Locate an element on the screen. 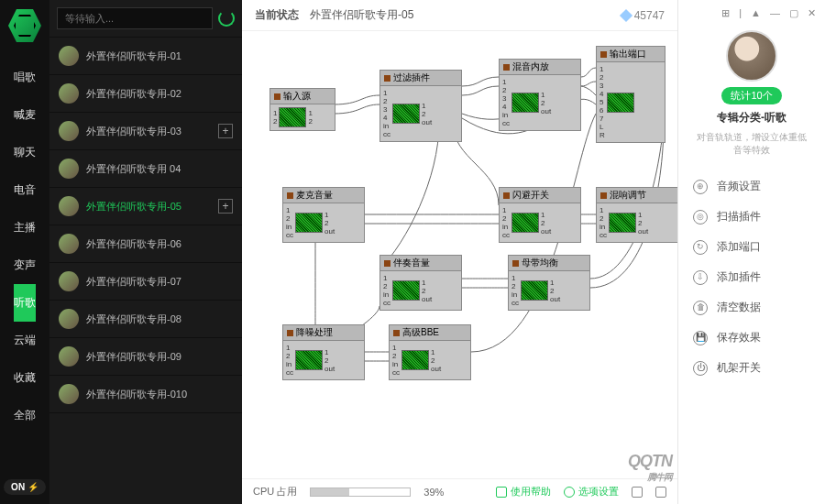 The height and width of the screenshot is (504, 825). nav-item-9: 全部 is located at coordinates (25, 416).